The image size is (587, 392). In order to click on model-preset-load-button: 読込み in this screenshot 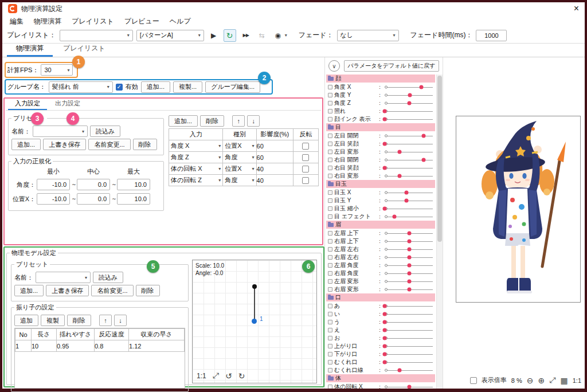, I will do `click(108, 277)`.